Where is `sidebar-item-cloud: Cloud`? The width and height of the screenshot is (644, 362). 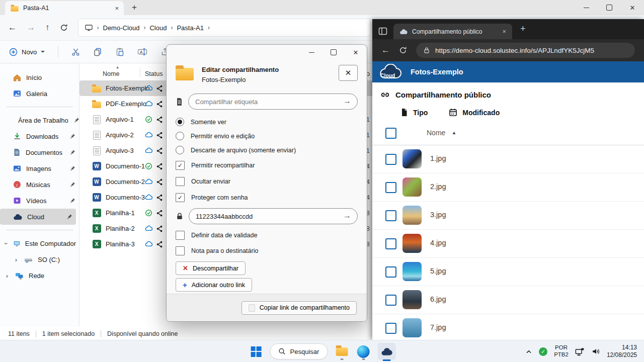
sidebar-item-cloud: Cloud is located at coordinates (38, 217).